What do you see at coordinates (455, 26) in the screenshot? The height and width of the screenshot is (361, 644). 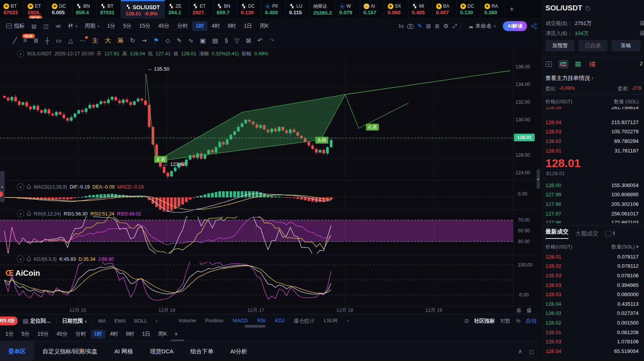 I see `fullscreen-icon: ⤢` at bounding box center [455, 26].